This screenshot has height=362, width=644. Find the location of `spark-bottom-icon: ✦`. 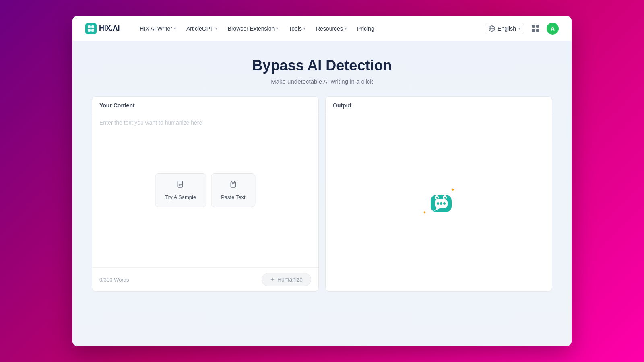

spark-bottom-icon: ✦ is located at coordinates (425, 212).